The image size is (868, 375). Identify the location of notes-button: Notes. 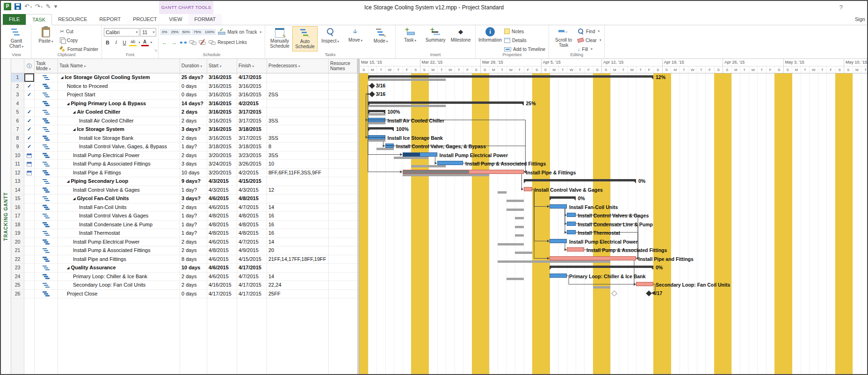
(525, 31).